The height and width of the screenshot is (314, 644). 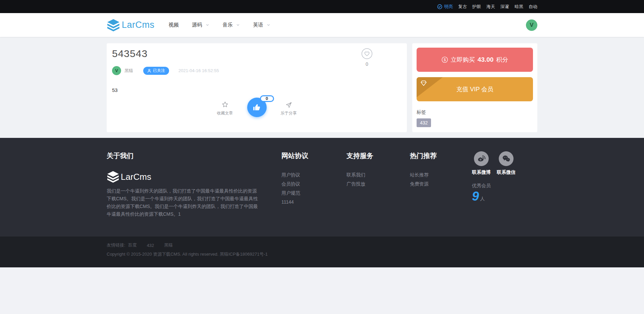 What do you see at coordinates (424, 83) in the screenshot?
I see `gem-icon` at bounding box center [424, 83].